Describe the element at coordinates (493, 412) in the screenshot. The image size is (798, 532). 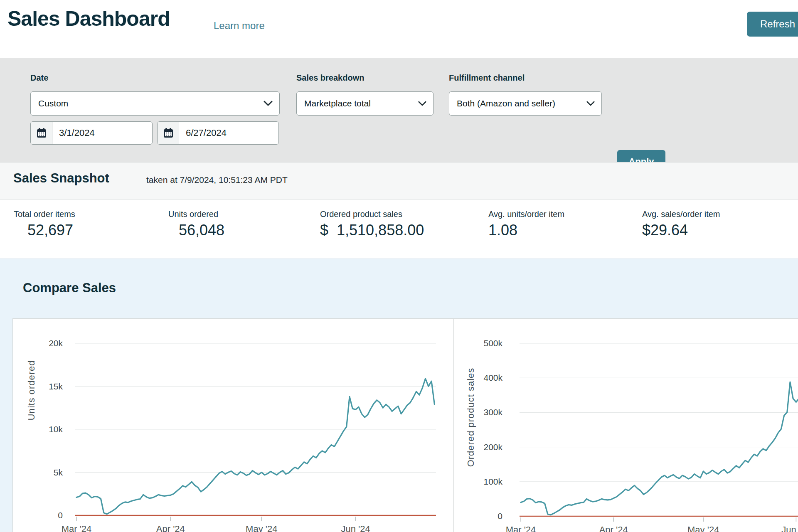
I see `svg-text: 300k` at that location.